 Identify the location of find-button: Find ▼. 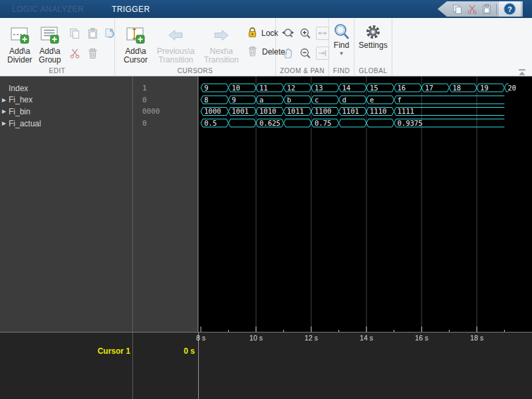
(342, 40).